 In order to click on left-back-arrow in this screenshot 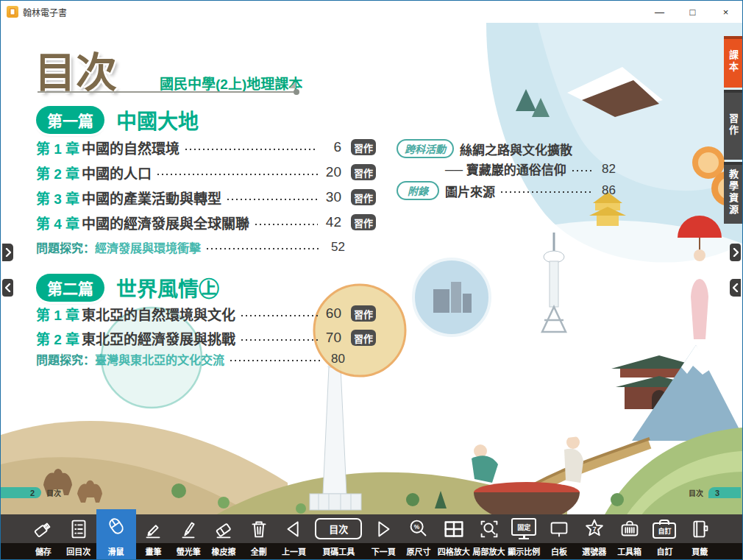, I will do `click(7, 288)`.